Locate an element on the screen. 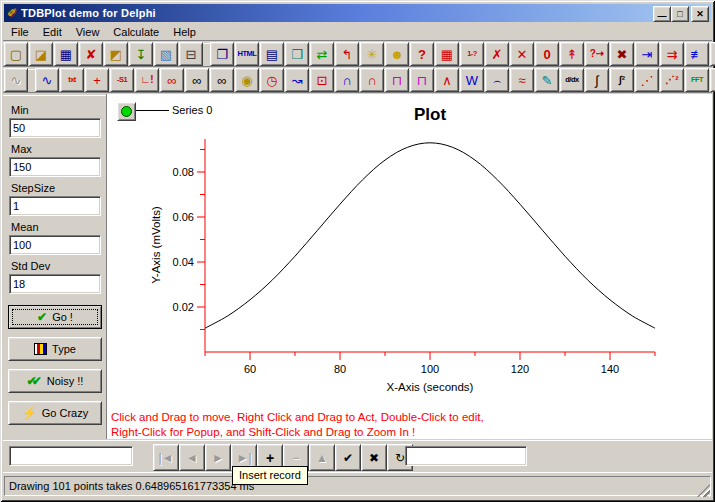  go-button: ✔Go ! is located at coordinates (55, 317).